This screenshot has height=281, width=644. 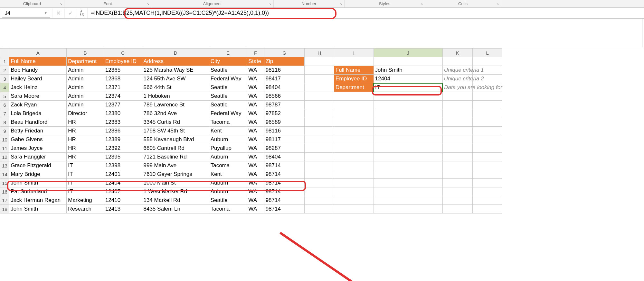 I want to click on column-header-F: F, so click(x=256, y=53).